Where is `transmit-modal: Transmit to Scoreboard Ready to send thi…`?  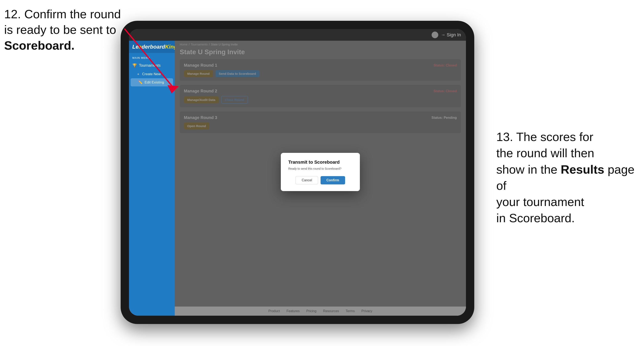
transmit-modal: Transmit to Scoreboard Ready to send thi… is located at coordinates (320, 172).